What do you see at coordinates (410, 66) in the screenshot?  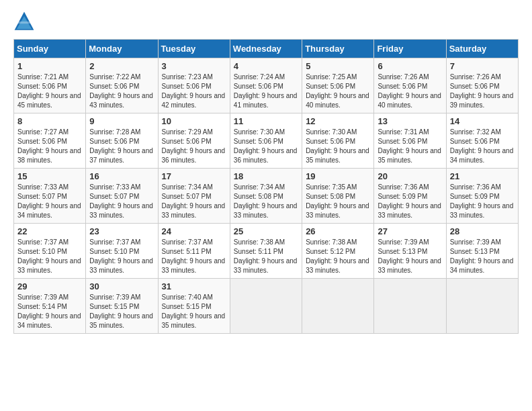 I see `day-number: 6` at bounding box center [410, 66].